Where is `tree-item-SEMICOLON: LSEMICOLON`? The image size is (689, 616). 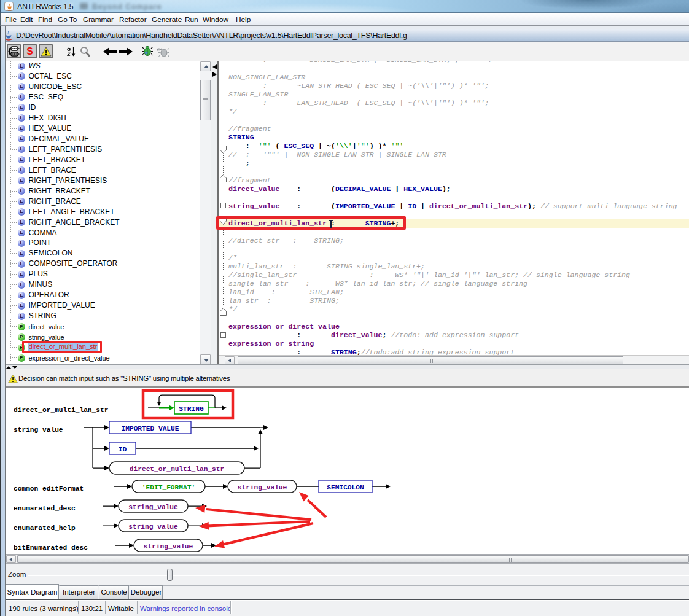
tree-item-SEMICOLON: LSEMICOLON is located at coordinates (108, 253).